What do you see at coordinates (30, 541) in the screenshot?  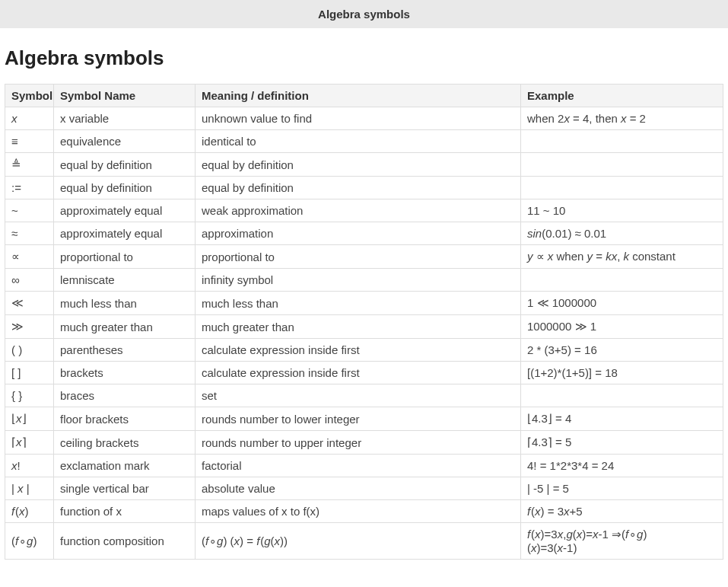 I see `cell-symbol: (f ∘ g)` at bounding box center [30, 541].